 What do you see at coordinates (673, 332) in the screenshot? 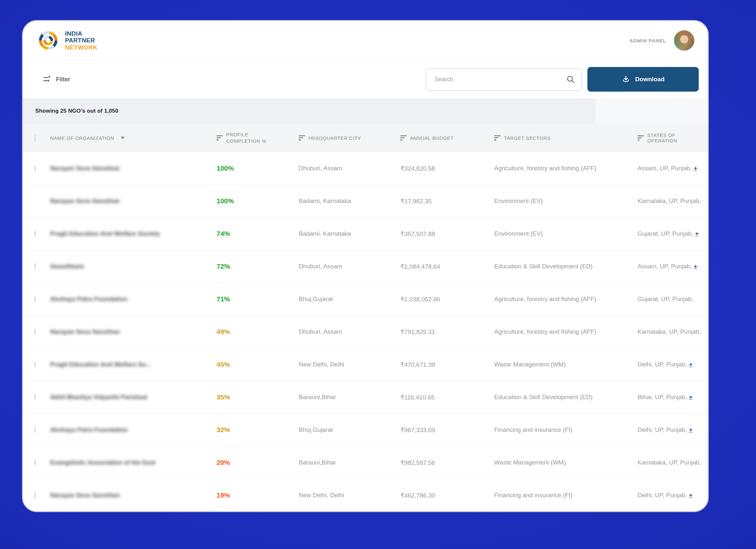
I see `states-of-operation: Karnataka, UP, Punjab,` at bounding box center [673, 332].